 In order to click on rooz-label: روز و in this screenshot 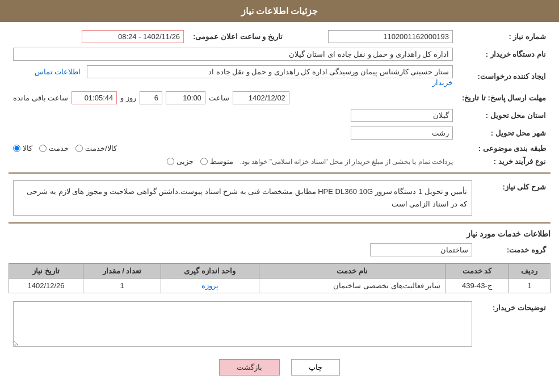, I will do `click(128, 98)`.